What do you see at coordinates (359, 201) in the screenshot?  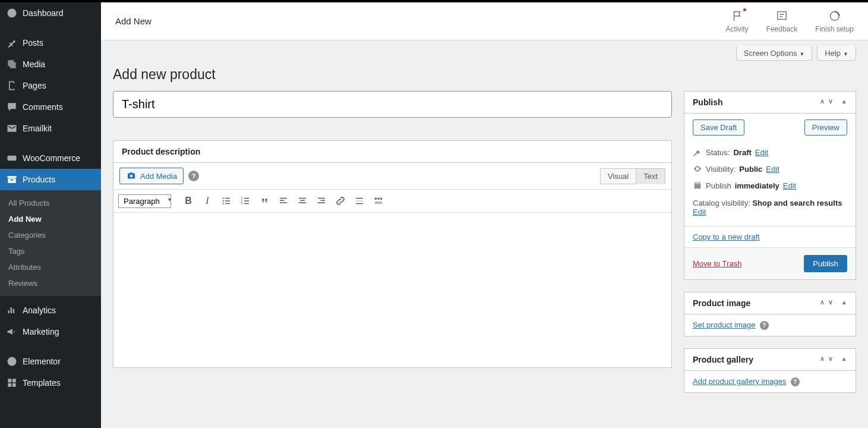 I see `read-more-icon` at bounding box center [359, 201].